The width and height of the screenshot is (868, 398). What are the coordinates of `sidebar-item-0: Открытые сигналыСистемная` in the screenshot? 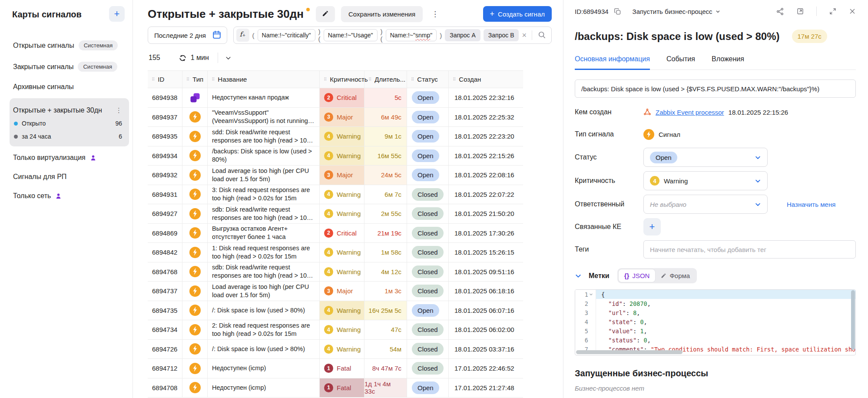 It's located at (70, 45).